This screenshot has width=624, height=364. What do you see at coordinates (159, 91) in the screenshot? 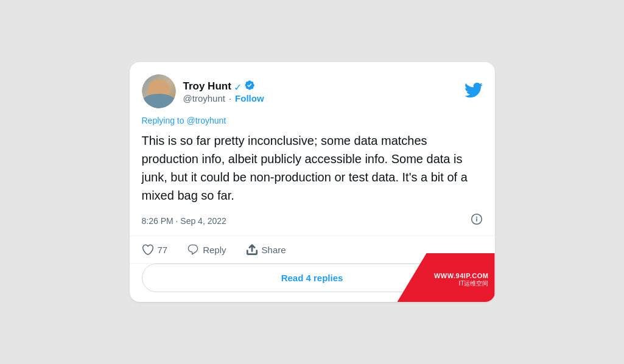
I see `avatar-image` at bounding box center [159, 91].